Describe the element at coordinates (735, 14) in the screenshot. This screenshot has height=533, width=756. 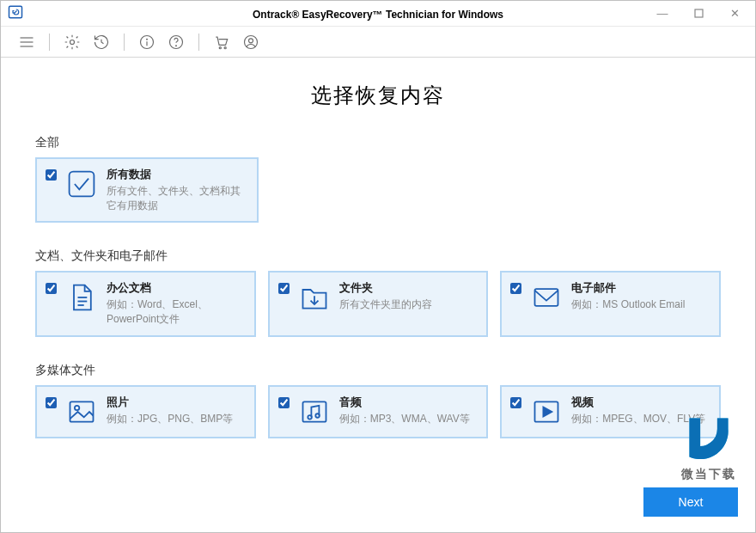
I see `close-button: ✕` at that location.